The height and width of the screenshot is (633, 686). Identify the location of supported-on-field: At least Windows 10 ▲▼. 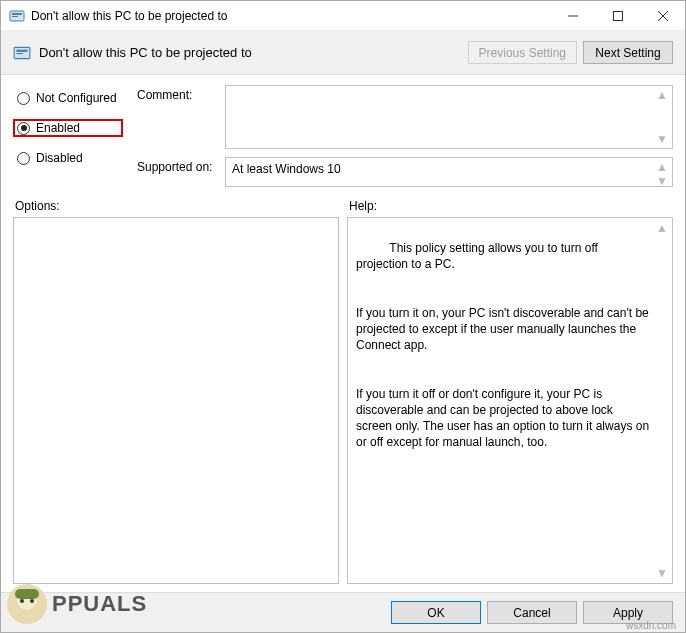
(449, 172).